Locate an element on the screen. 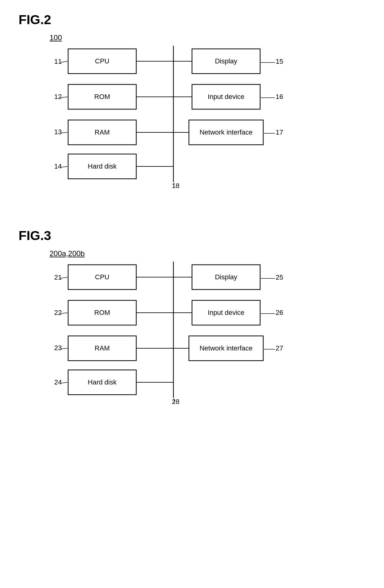 This screenshot has height=588, width=384. svg-text: 14 is located at coordinates (58, 166).